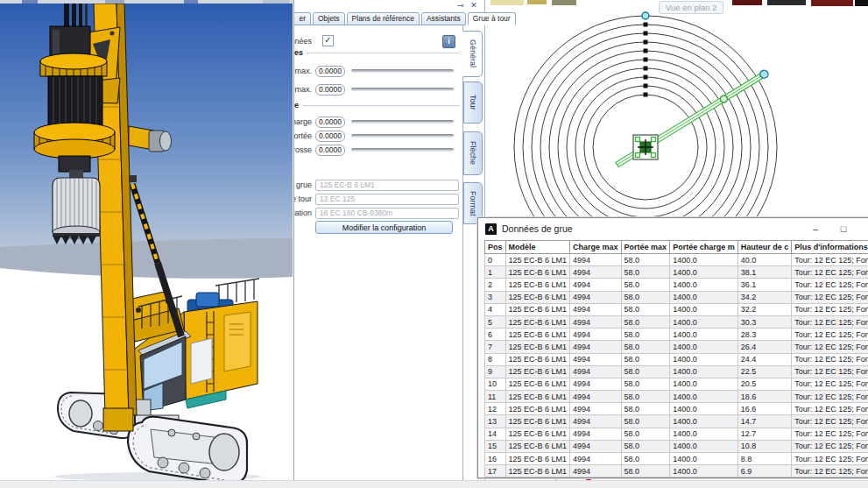 The image size is (868, 488). Describe the element at coordinates (377, 105) in the screenshot. I see `section-header: e` at that location.